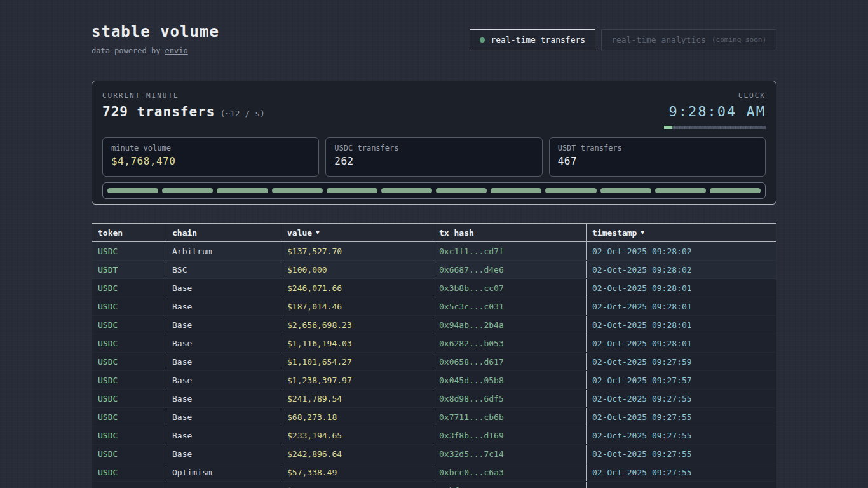 This screenshot has height=488, width=868. What do you see at coordinates (434, 362) in the screenshot?
I see `table-row: USDCBase$1,101,654.270x0658...d61702-Oct…` at bounding box center [434, 362].